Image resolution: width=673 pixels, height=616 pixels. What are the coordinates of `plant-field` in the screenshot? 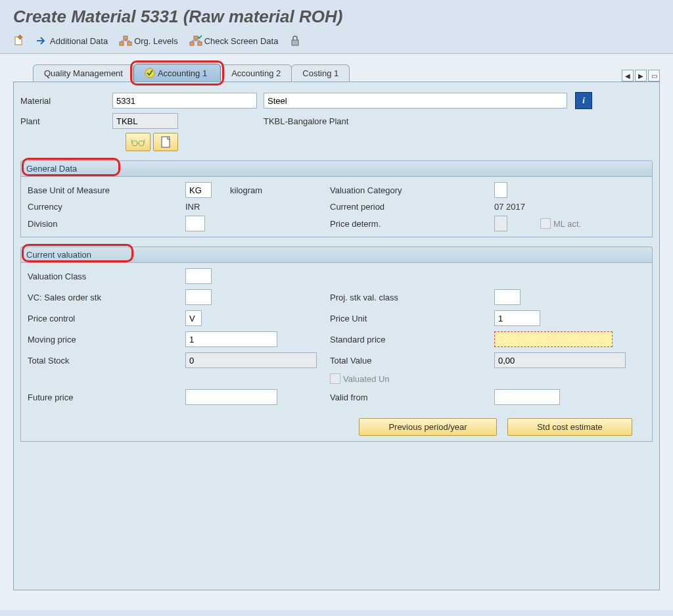 It's located at (145, 121).